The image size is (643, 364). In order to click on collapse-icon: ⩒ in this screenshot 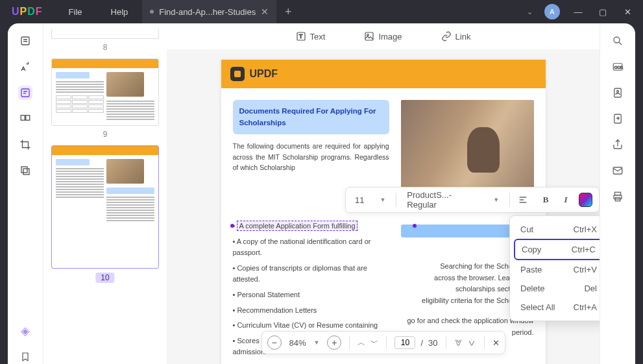, I will do `click(472, 343)`.